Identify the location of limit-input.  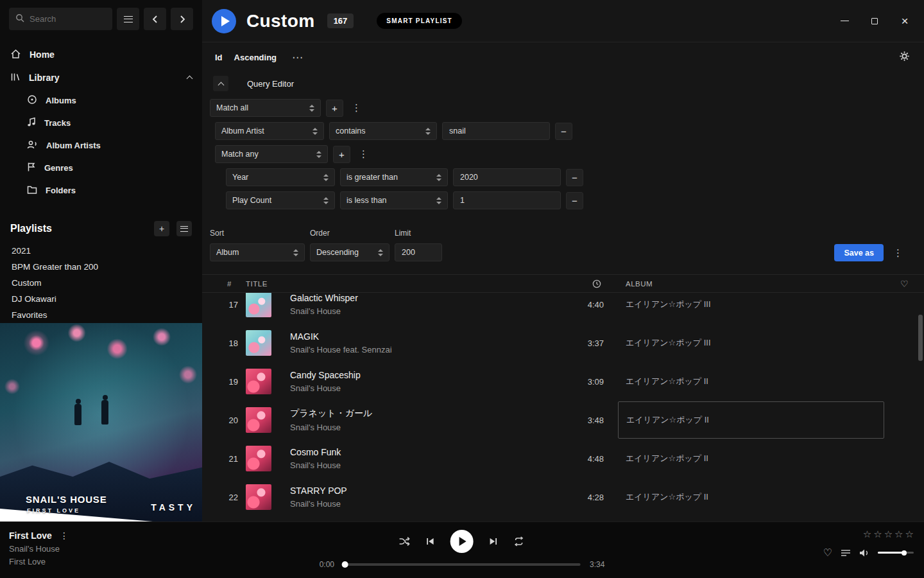
(418, 252).